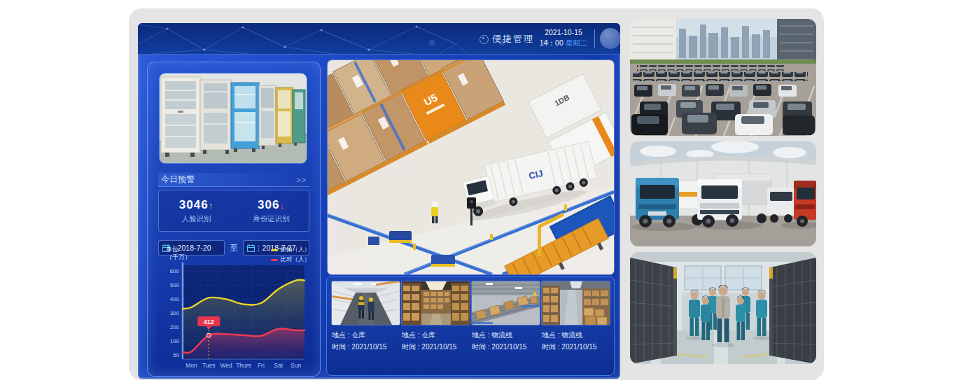 The image size is (980, 385). I want to click on weekday-text: 星期二, so click(577, 43).